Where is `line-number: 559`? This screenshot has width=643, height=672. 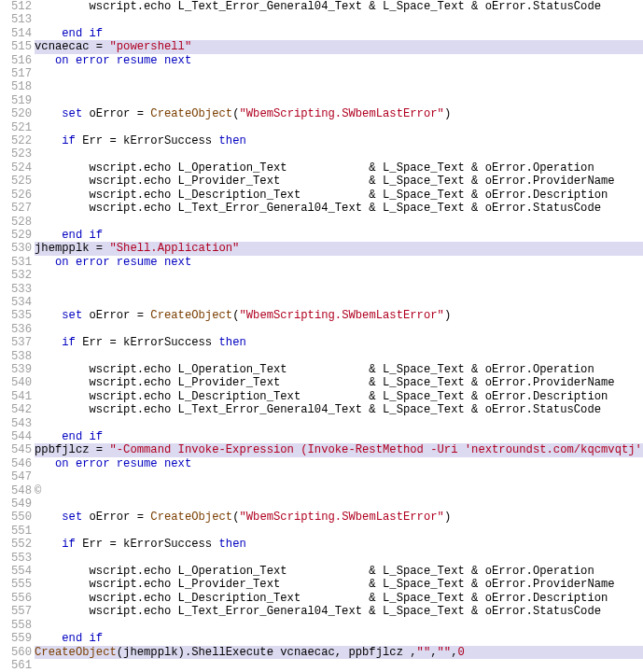
line-number: 559 is located at coordinates (17, 638).